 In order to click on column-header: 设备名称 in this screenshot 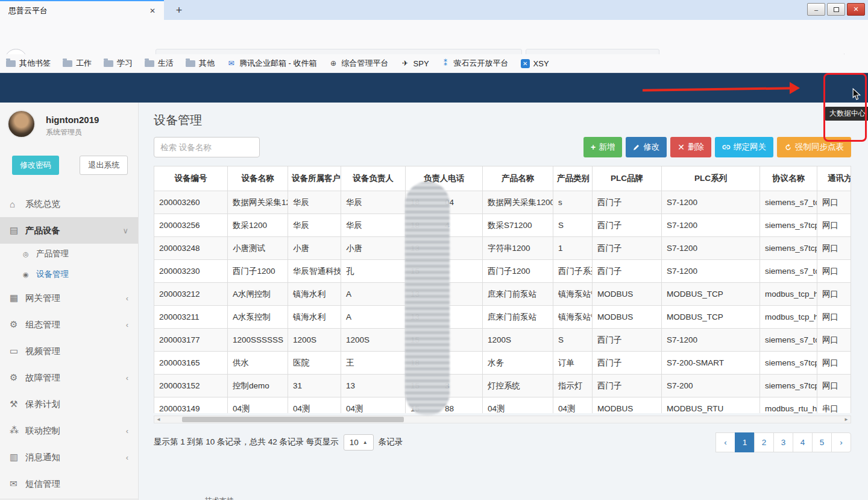, I will do `click(258, 179)`.